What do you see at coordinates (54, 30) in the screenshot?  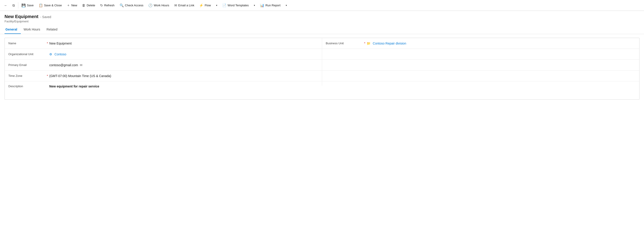 I see `tab-related: Related` at bounding box center [54, 30].